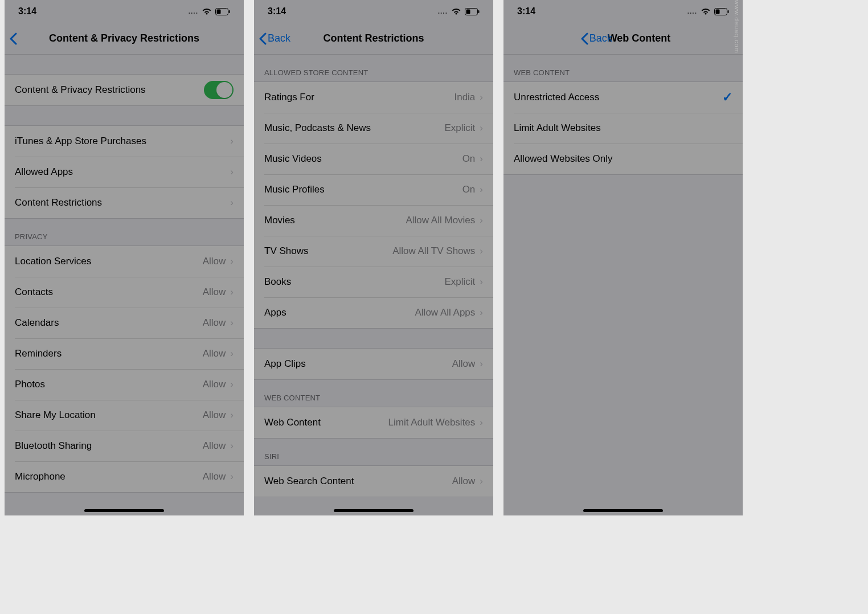 The height and width of the screenshot is (614, 868). Describe the element at coordinates (623, 159) in the screenshot. I see `option-allowed-only: Allowed Websites Only` at that location.